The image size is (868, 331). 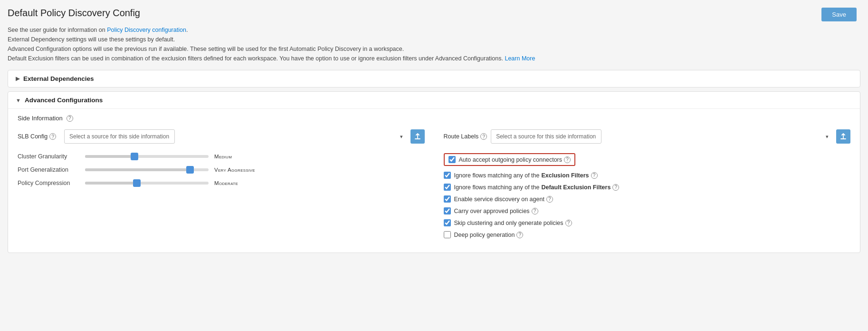 What do you see at coordinates (537, 187) in the screenshot?
I see `ignore-default-exclusion-label: Ignore flows matching any of the Default…` at bounding box center [537, 187].